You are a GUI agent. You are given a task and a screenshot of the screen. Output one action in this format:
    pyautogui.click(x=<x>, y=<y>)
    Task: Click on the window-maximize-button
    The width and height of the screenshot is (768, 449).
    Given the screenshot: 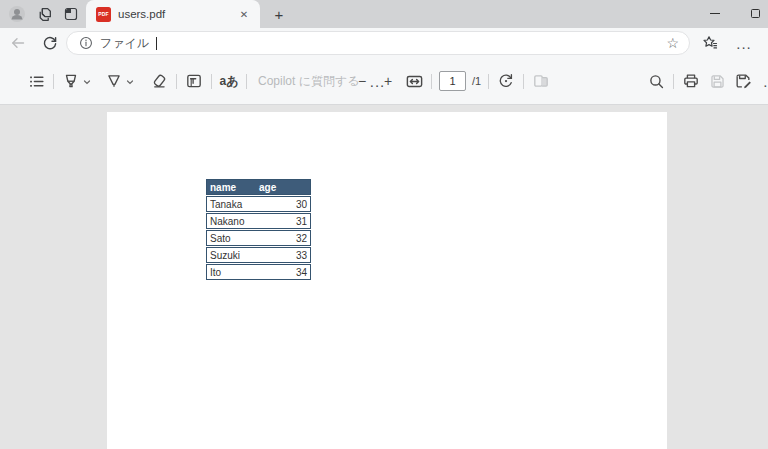 What is the action you would take?
    pyautogui.click(x=754, y=13)
    